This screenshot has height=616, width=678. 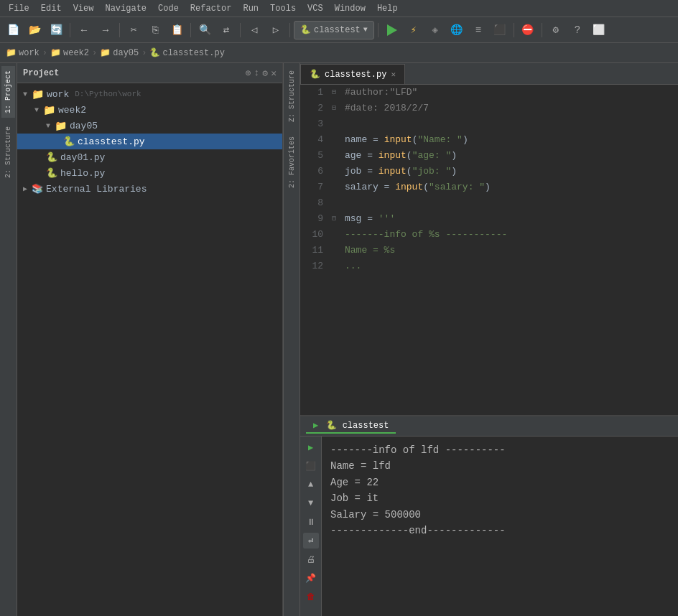 I want to click on pin-button: 📌, so click(x=311, y=578).